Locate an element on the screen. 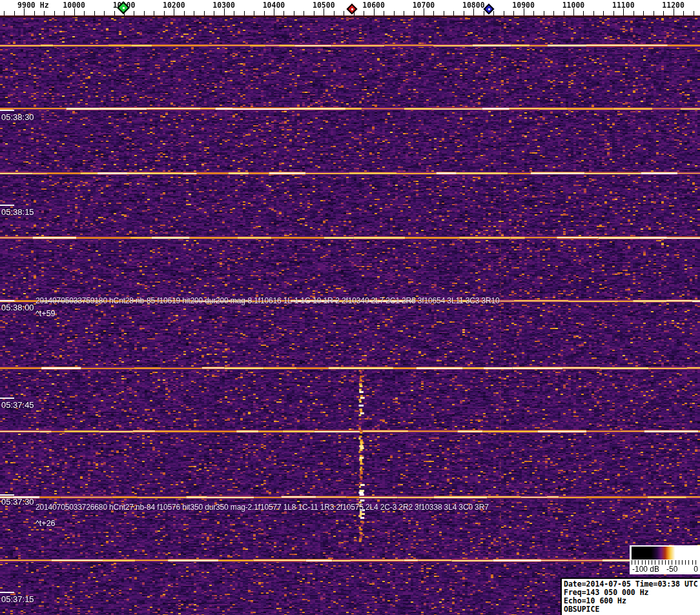  freq-tick-label: 9900 Hz is located at coordinates (33, 5).